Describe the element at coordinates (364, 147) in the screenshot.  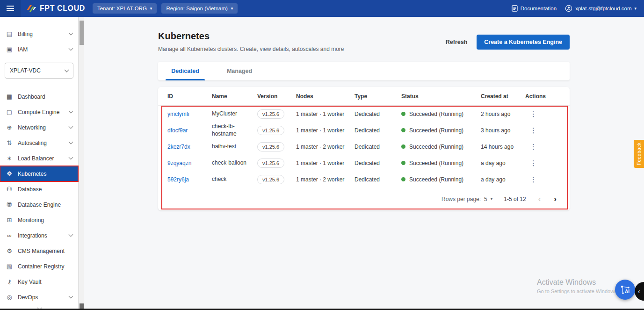
I see `table-row: 2kezr7dx haihv-test v1.25.6 1 master · 2…` at that location.